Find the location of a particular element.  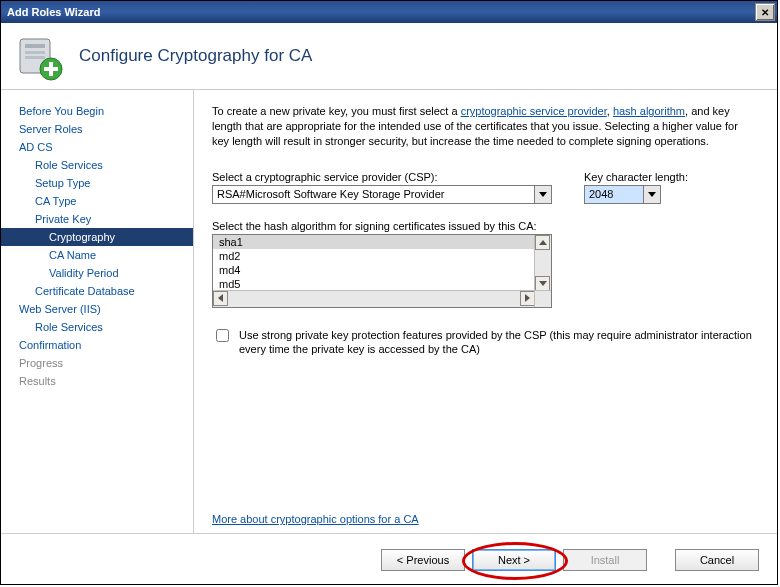

wizard-icon is located at coordinates (40, 56).